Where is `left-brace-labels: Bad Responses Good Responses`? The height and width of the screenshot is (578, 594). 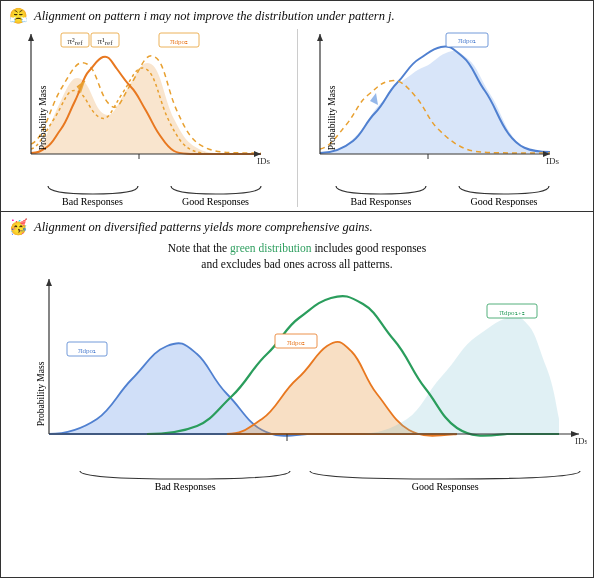 left-brace-labels: Bad Responses Good Responses is located at coordinates (143, 196).